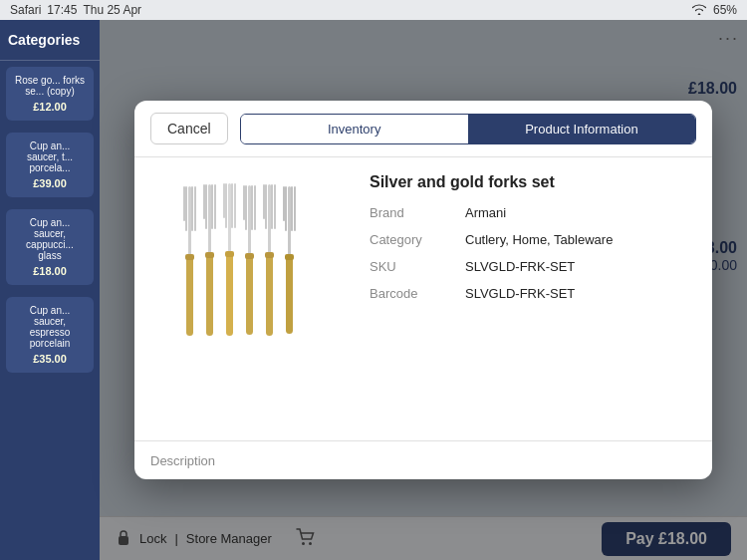  I want to click on sku-label: SKU, so click(409, 267).